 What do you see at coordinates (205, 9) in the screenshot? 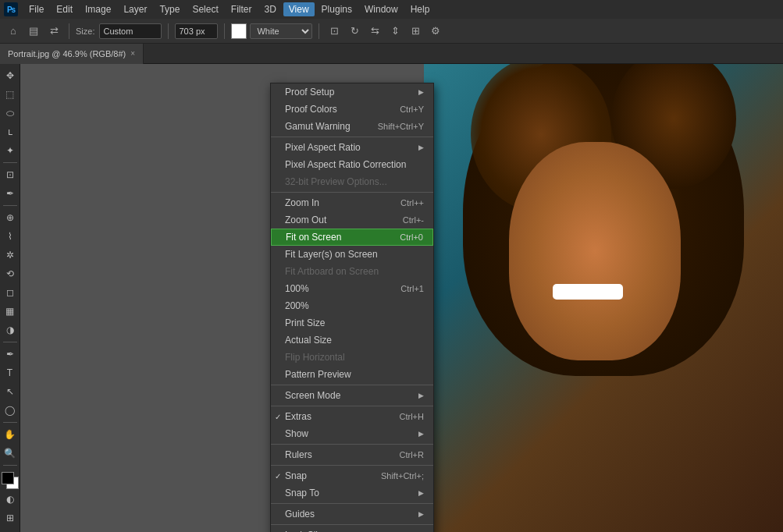
I see `menu-select: Select` at bounding box center [205, 9].